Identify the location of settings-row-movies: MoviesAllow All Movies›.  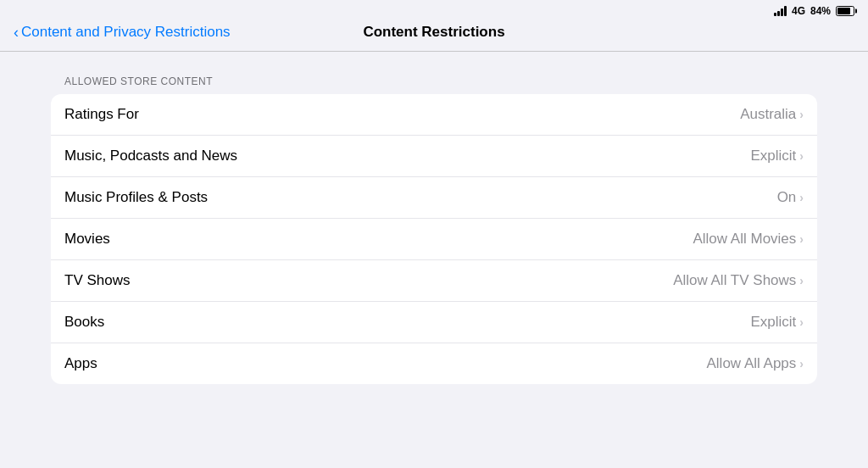
(434, 239).